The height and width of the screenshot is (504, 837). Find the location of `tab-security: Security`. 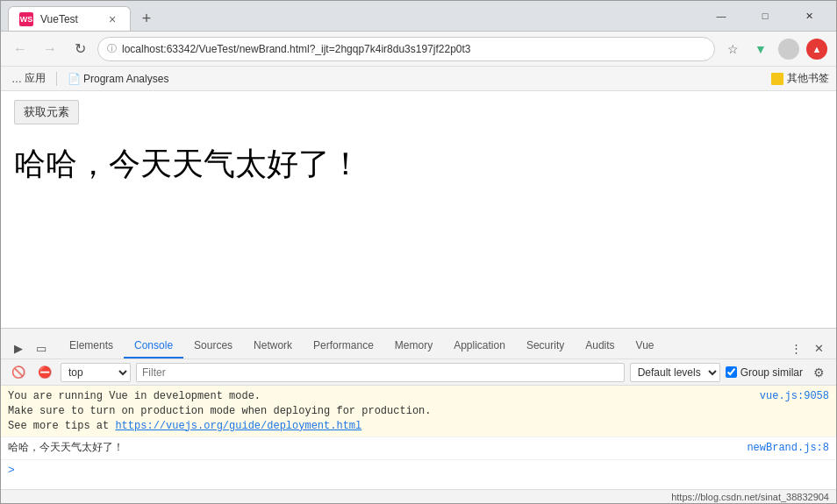

tab-security: Security is located at coordinates (546, 346).